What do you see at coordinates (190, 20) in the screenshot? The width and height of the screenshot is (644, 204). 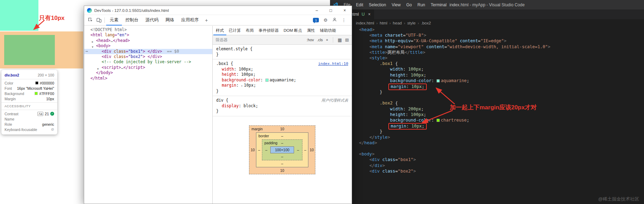 I see `devtools-panel-tab: 应用程序` at bounding box center [190, 20].